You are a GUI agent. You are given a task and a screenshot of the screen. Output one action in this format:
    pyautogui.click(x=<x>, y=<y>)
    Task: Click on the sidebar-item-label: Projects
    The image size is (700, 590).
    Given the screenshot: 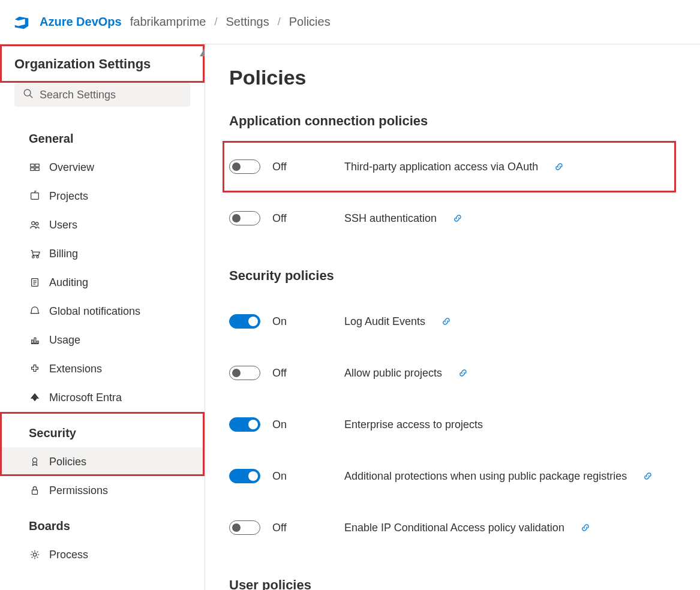 What is the action you would take?
    pyautogui.click(x=68, y=197)
    